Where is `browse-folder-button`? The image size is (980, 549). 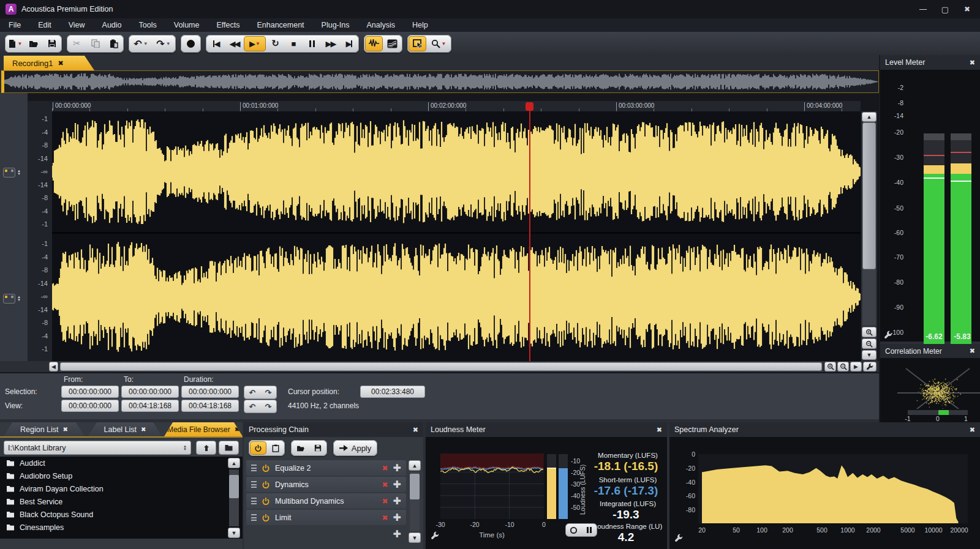 browse-folder-button is located at coordinates (229, 448).